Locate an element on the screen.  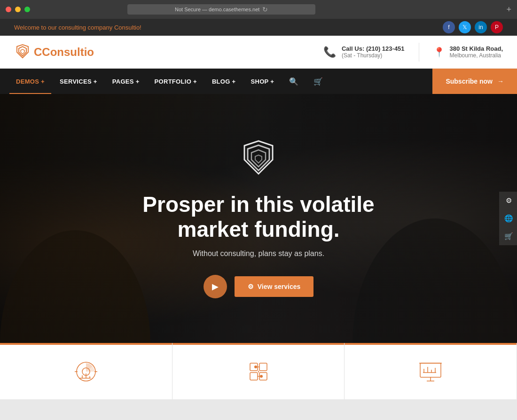
settings-sidebar-icon: ⚙ is located at coordinates (508, 201).